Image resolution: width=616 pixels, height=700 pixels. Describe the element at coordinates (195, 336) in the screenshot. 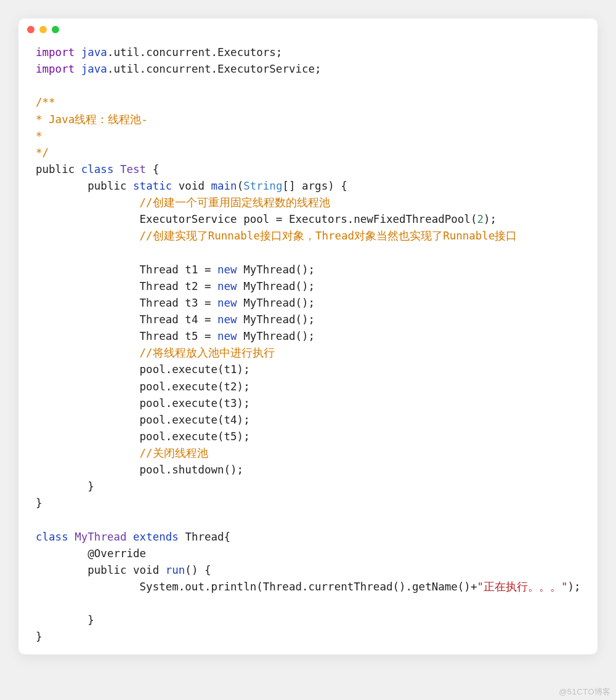

I see `code-text: 5` at that location.